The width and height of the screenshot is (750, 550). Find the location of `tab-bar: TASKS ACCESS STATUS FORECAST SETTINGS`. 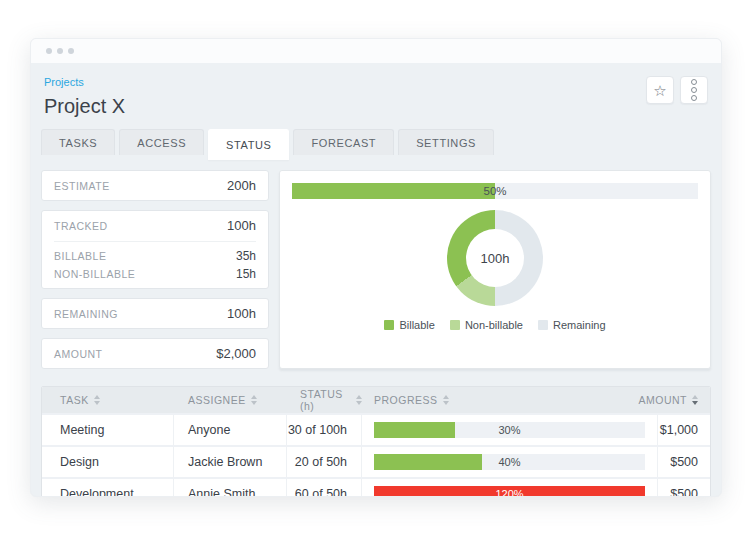

tab-bar: TASKS ACCESS STATUS FORECAST SETTINGS is located at coordinates (376, 144).